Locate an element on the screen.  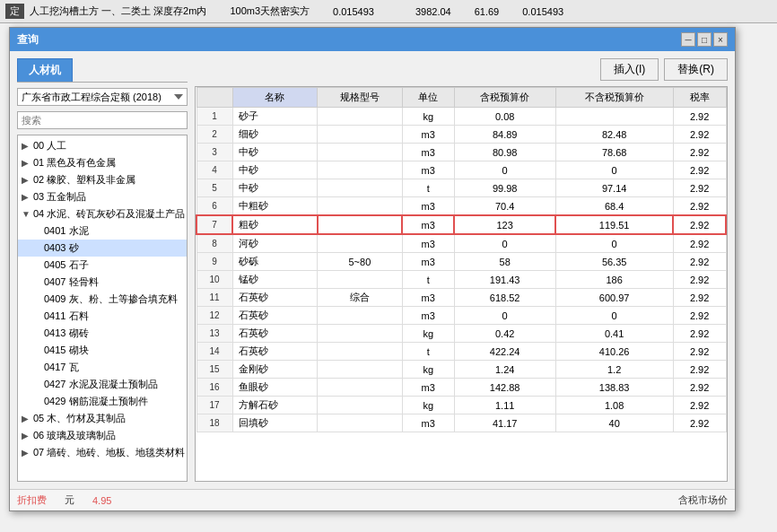
table-row: 12石英砂m3002.92 is located at coordinates (461, 316).